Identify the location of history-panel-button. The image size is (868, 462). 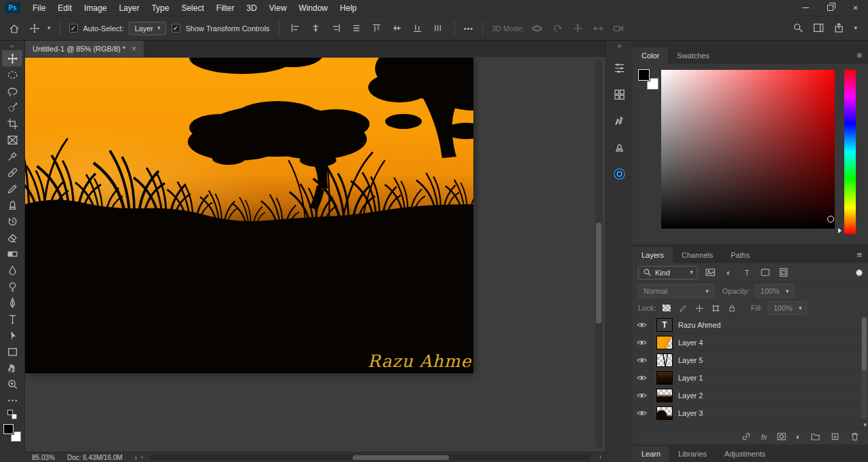
(620, 68).